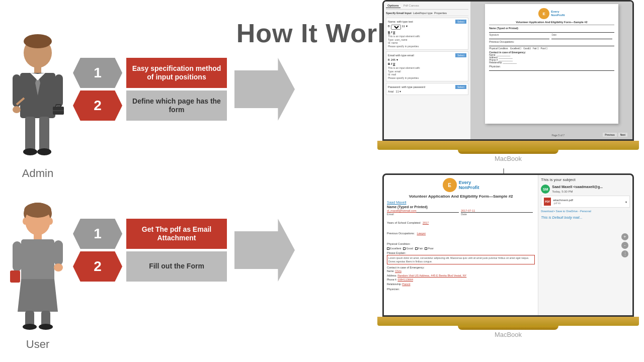 The width and height of the screenshot is (644, 362). I want to click on admin-steps: 1 2 Easy specification method of input p…, so click(184, 89).